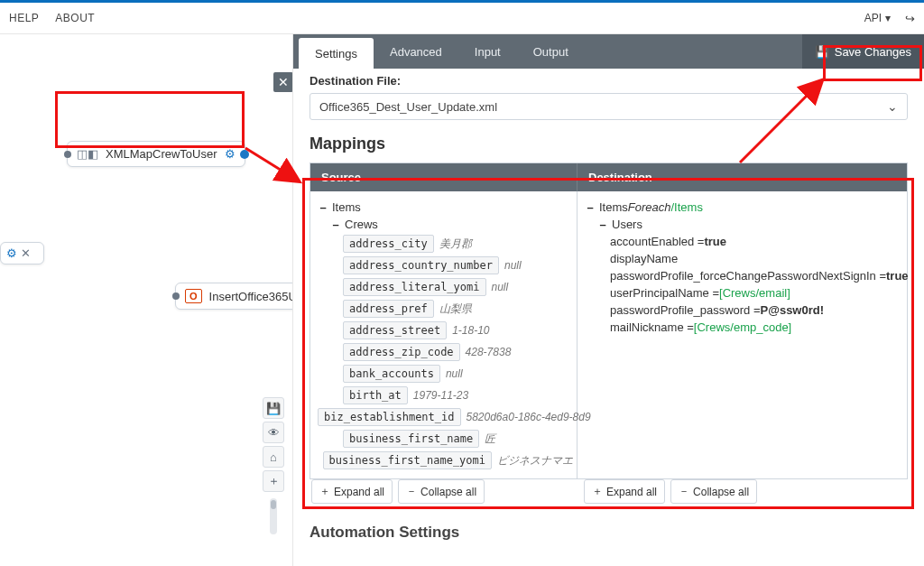 The image size is (924, 566). I want to click on tree-row: passwordProfile_forceChangePasswordNextS…, so click(747, 276).